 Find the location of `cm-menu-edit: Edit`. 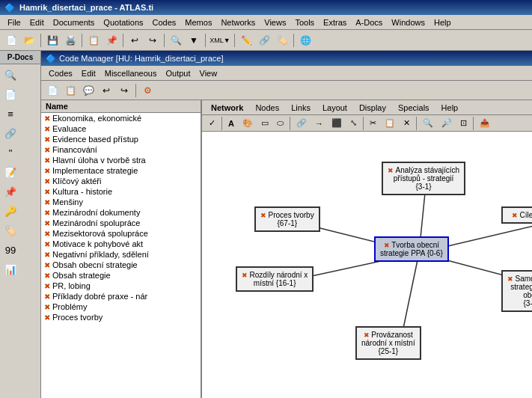

cm-menu-edit: Edit is located at coordinates (88, 73).